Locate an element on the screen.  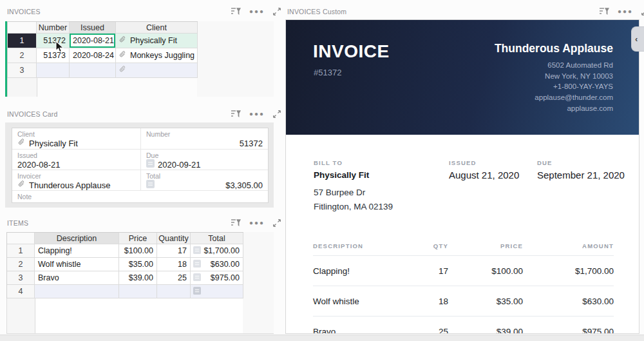
items-header-price: PRICE is located at coordinates (486, 249).